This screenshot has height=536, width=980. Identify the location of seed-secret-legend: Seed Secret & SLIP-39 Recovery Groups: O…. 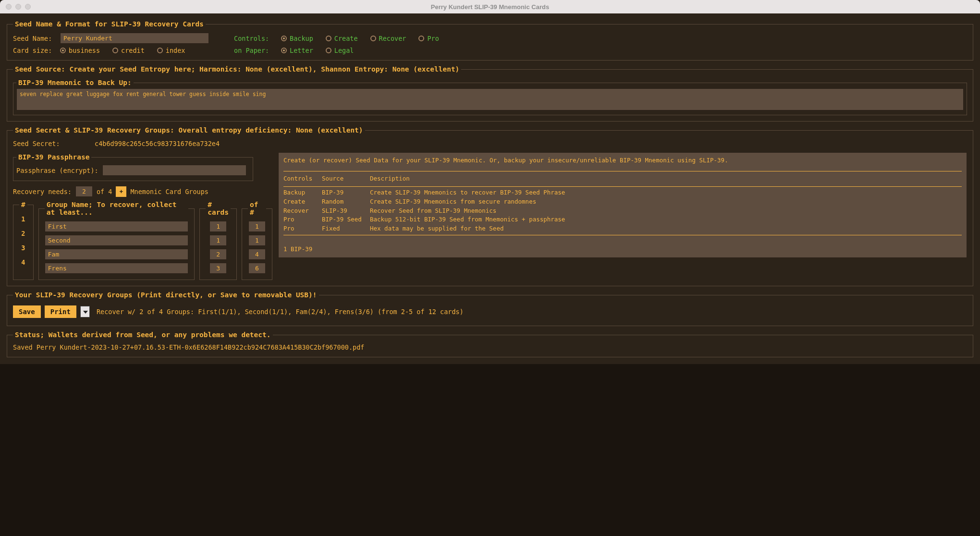
(189, 130).